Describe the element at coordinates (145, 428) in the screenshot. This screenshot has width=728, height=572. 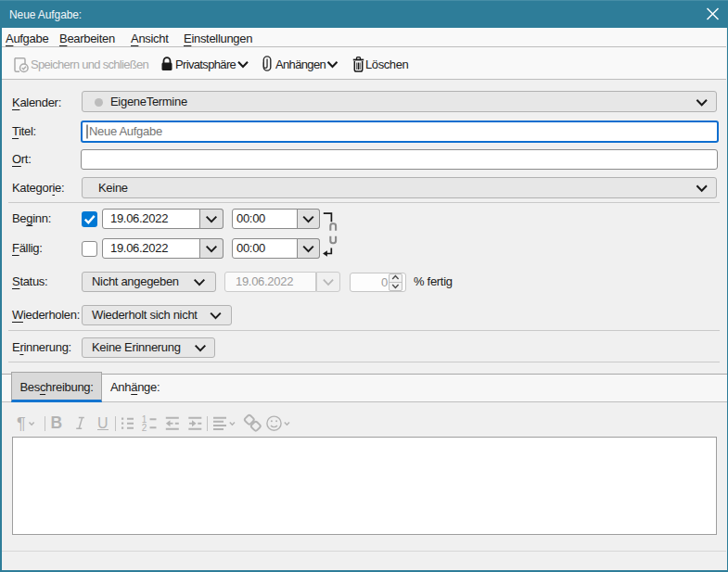
I see `svg-text: 2` at that location.